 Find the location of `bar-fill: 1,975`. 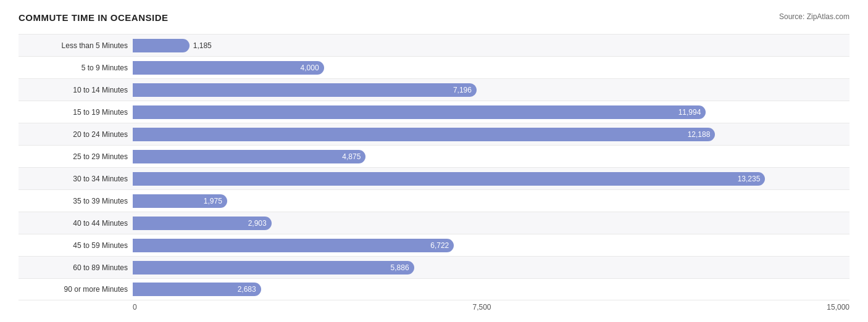

bar-fill: 1,975 is located at coordinates (180, 201).